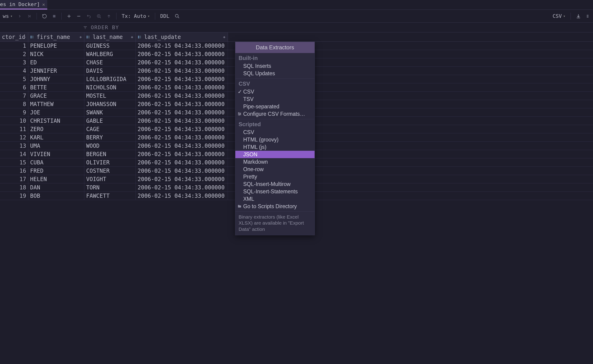 This screenshot has height=364, width=593. What do you see at coordinates (275, 140) in the screenshot?
I see `extractor-item: HTML (groovy)` at bounding box center [275, 140].